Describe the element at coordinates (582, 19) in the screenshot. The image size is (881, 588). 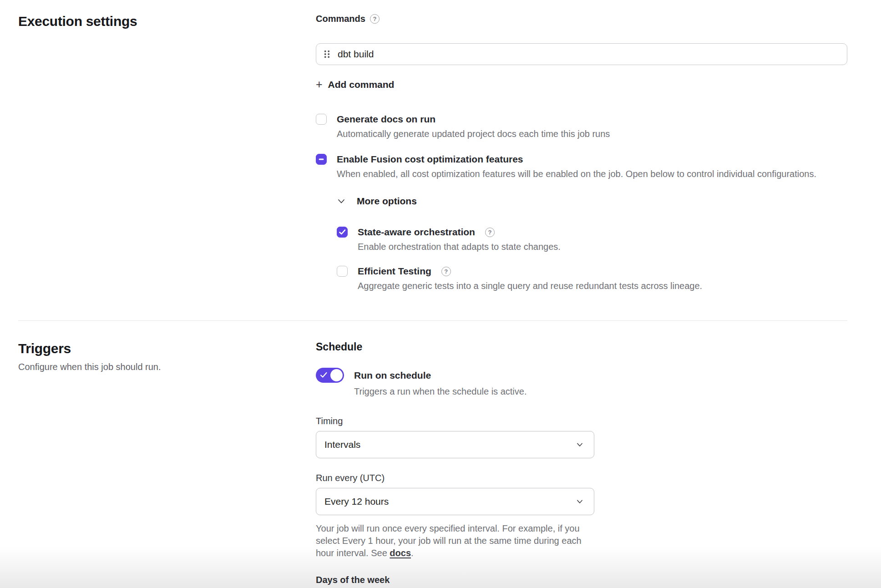
I see `commands-label-row: Commands ?` at that location.